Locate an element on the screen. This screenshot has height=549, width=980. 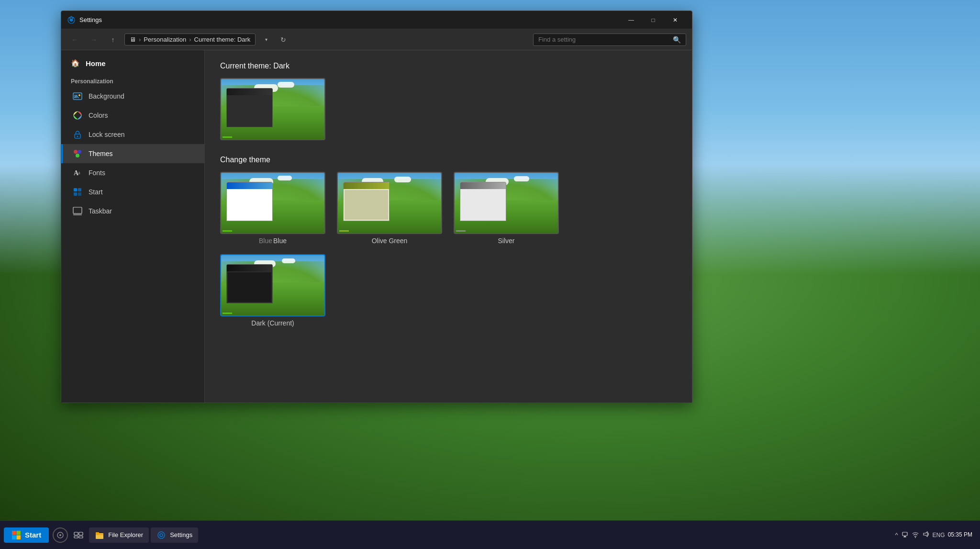
sidebar-label-start: Start is located at coordinates (96, 192).